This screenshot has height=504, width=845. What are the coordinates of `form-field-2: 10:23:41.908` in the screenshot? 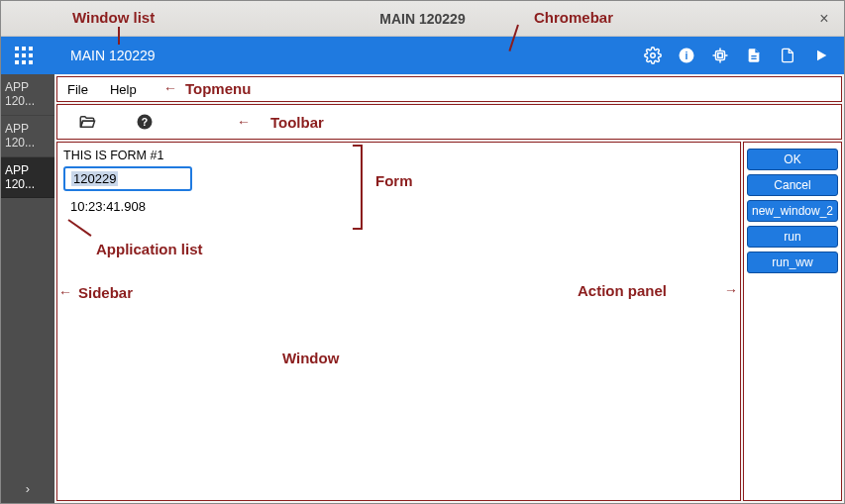 It's located at (212, 206).